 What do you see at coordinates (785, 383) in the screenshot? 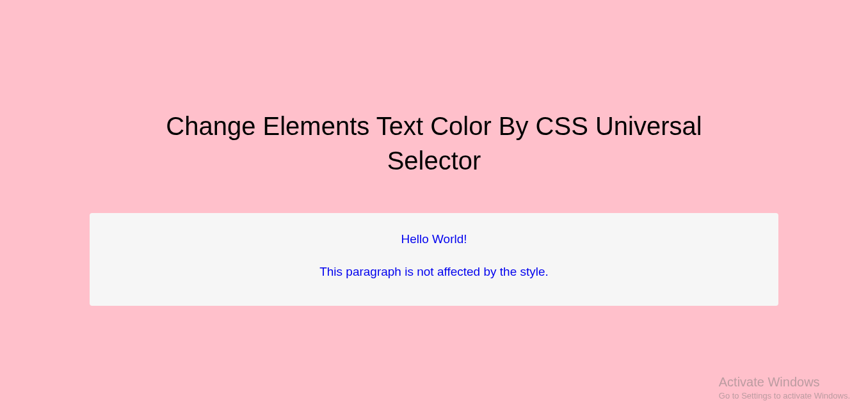
I see `watermark-title: Activate Windows` at bounding box center [785, 383].